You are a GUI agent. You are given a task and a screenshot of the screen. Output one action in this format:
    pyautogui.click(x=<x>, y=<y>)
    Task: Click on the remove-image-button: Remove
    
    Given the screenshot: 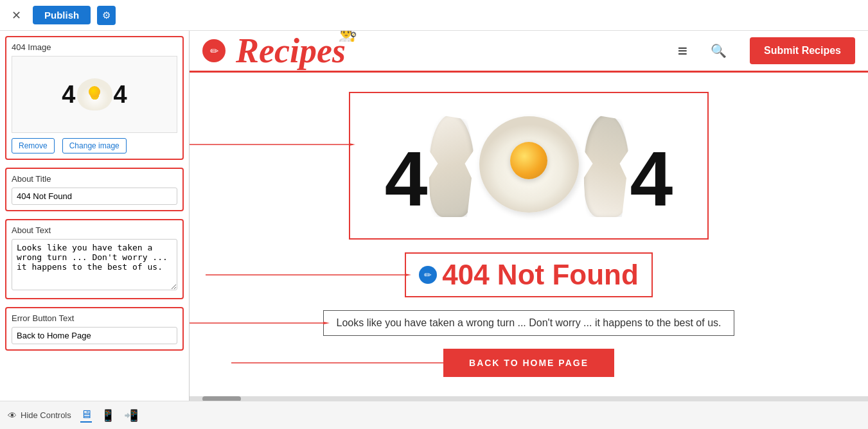 What is the action you would take?
    pyautogui.click(x=33, y=146)
    